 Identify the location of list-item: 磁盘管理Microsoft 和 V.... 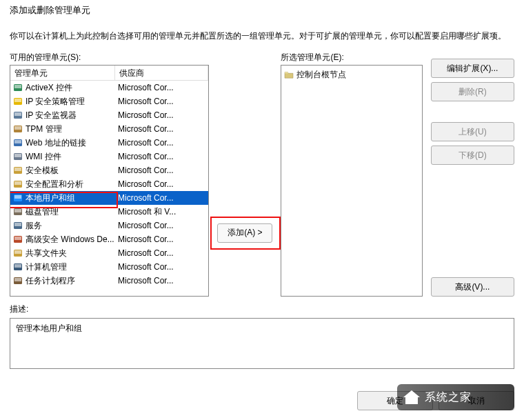
(109, 212).